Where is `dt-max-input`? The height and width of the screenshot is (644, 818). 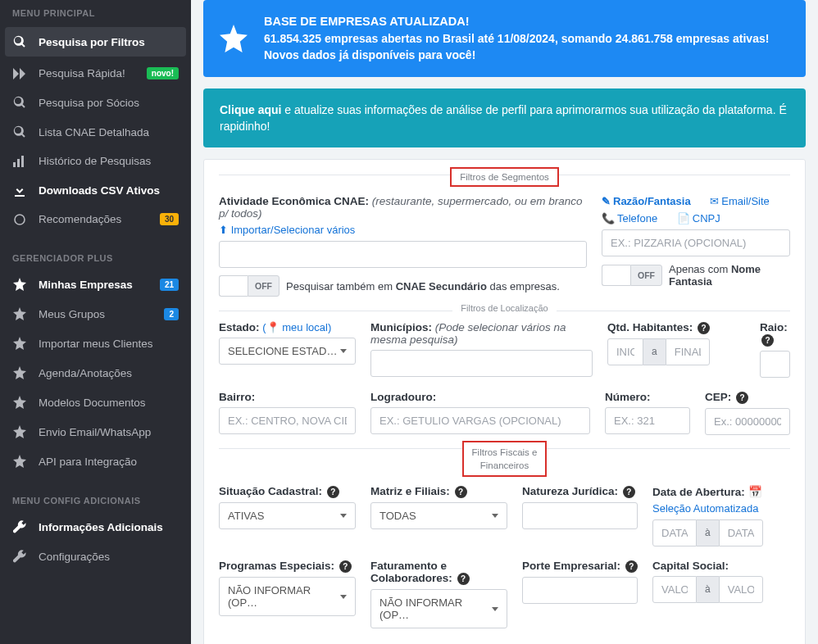
dt-max-input is located at coordinates (741, 533).